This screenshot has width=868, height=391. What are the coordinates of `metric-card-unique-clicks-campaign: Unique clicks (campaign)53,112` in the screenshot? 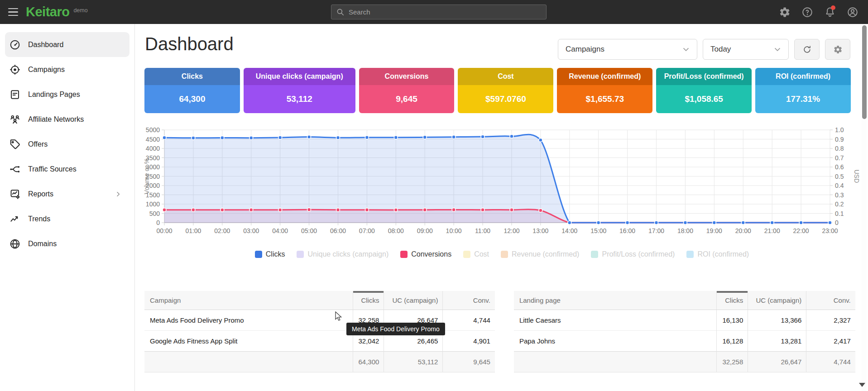 It's located at (300, 91).